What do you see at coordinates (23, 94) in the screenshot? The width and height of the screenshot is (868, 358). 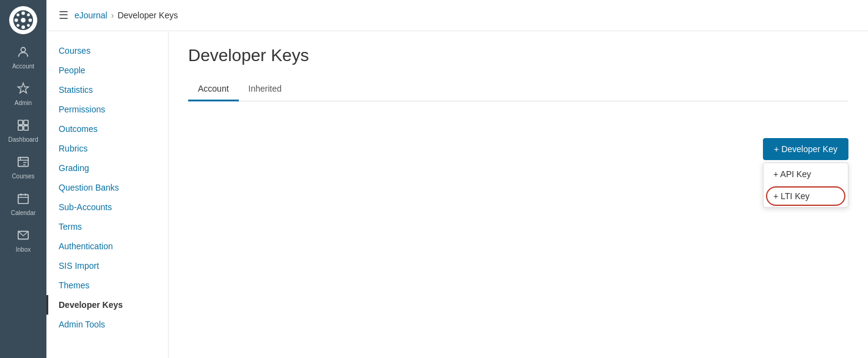 I see `nav-item-admin: Admin` at bounding box center [23, 94].